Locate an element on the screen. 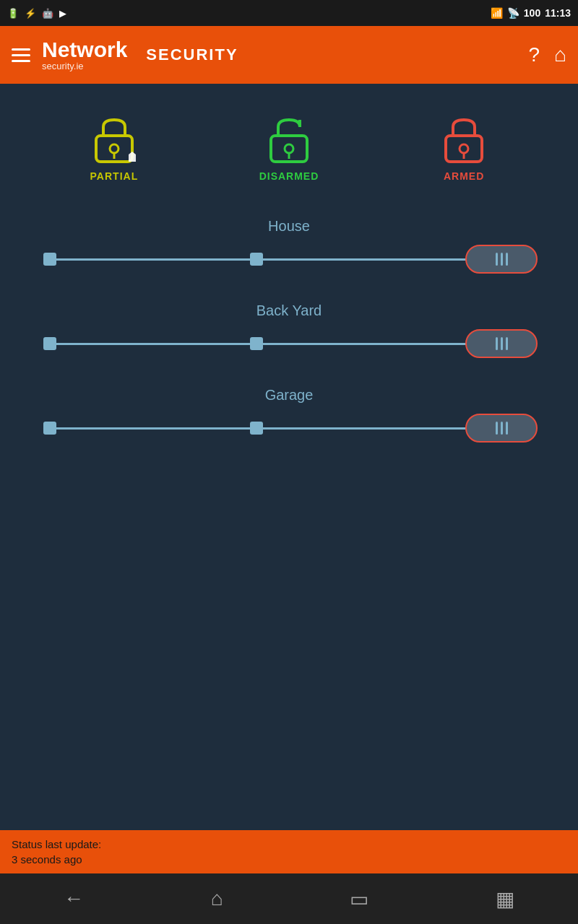  zone-garage-slider is located at coordinates (289, 428).